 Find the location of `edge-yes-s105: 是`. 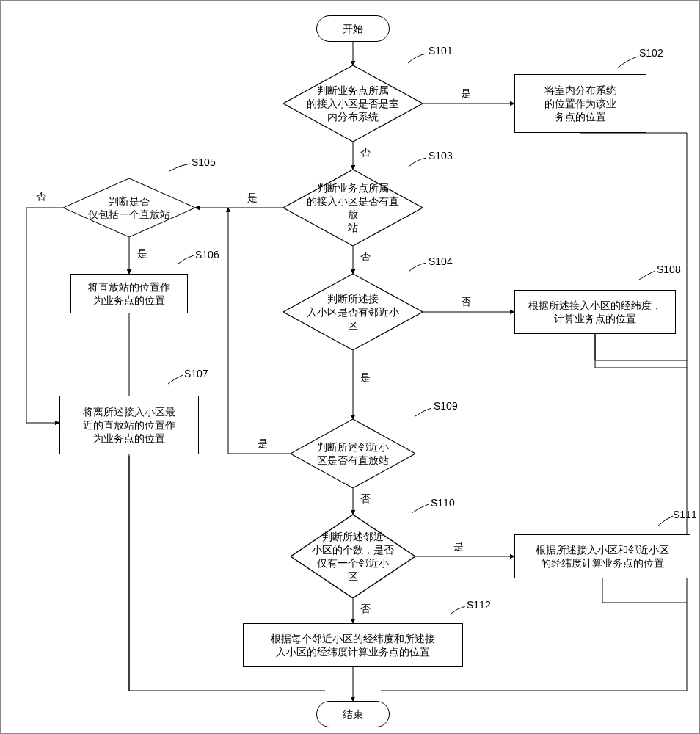

edge-yes-s105: 是 is located at coordinates (142, 254).